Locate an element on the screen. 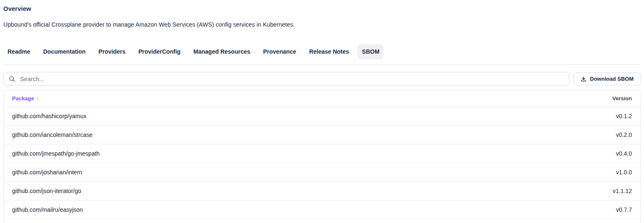 This screenshot has width=644, height=223. package-cell: github.com/jmespath/go-jmespath is located at coordinates (56, 154).